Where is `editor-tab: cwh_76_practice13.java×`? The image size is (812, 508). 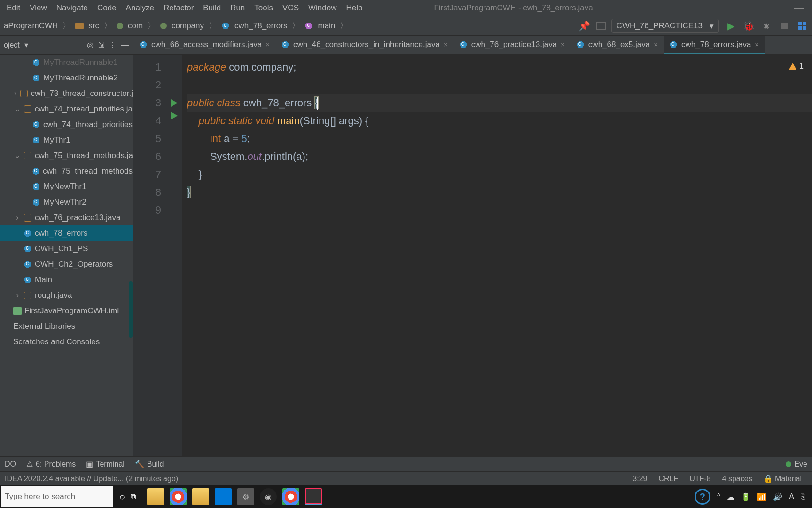
editor-tab: cwh_76_practice13.java× is located at coordinates (512, 45).